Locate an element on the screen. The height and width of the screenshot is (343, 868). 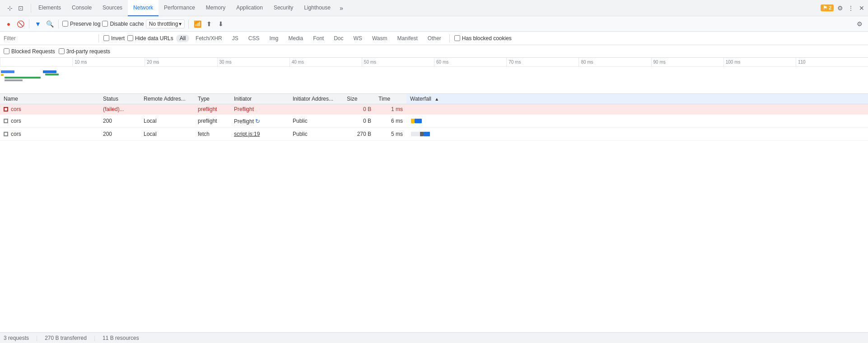
tab-performance: Performance is located at coordinates (180, 8).